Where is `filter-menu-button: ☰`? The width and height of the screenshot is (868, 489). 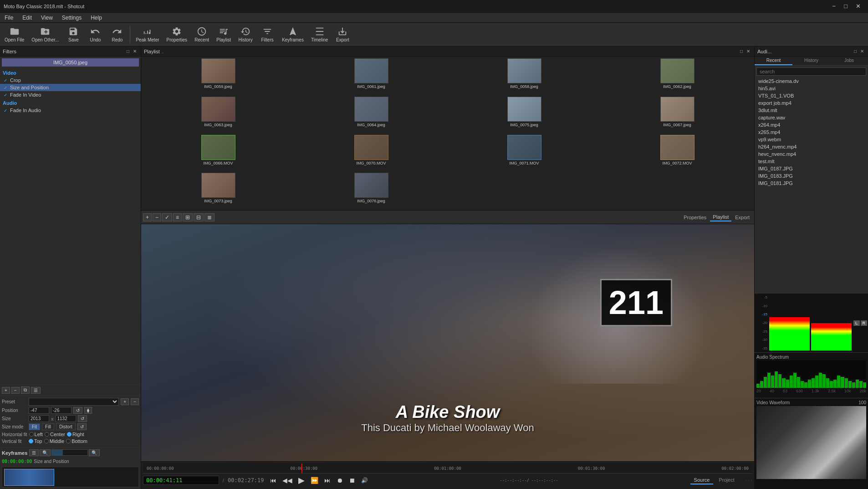 filter-menu-button: ☰ is located at coordinates (36, 390).